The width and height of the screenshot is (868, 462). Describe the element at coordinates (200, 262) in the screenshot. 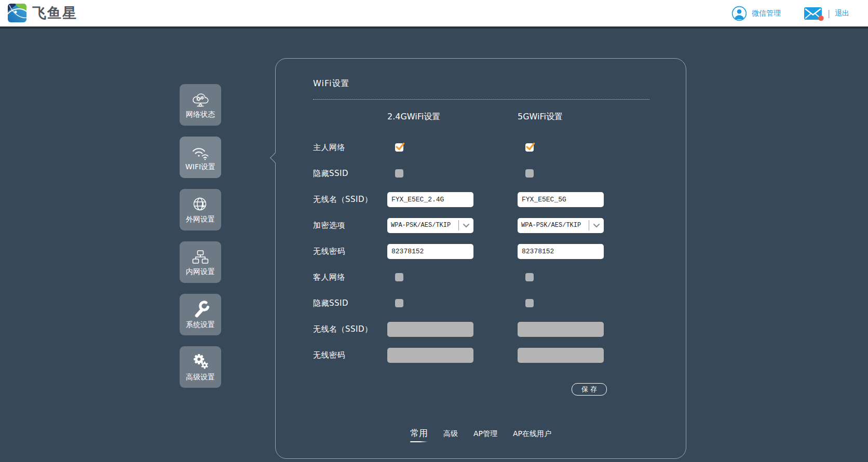

I see `sidebar-item-lan-settings: 内网设置` at that location.